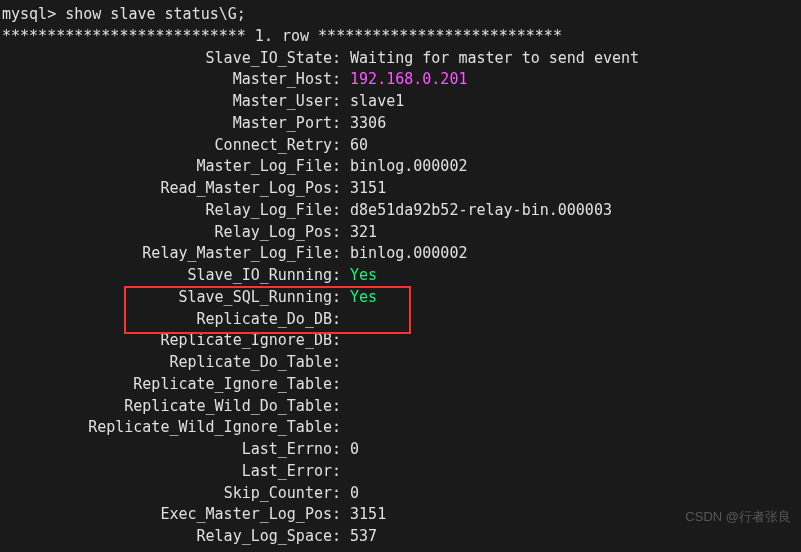 This screenshot has height=552, width=801. I want to click on status-row: Replicate_Ignore_Table:, so click(400, 385).